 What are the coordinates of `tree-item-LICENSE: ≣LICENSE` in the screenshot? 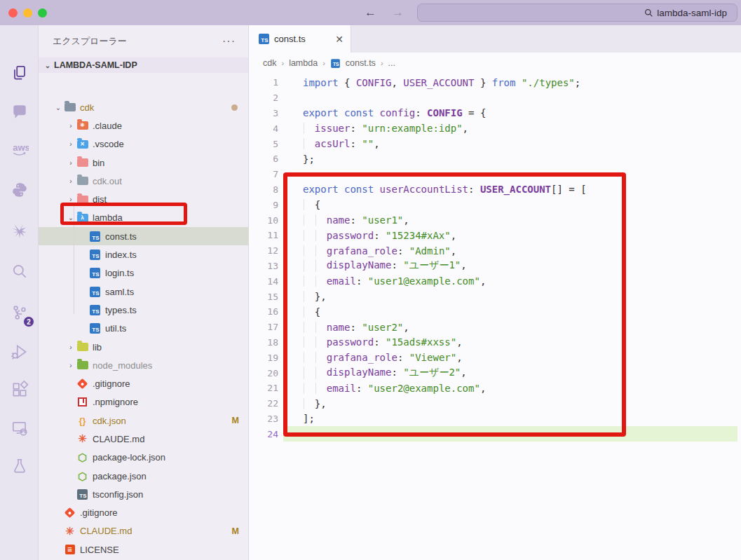 It's located at (144, 549).